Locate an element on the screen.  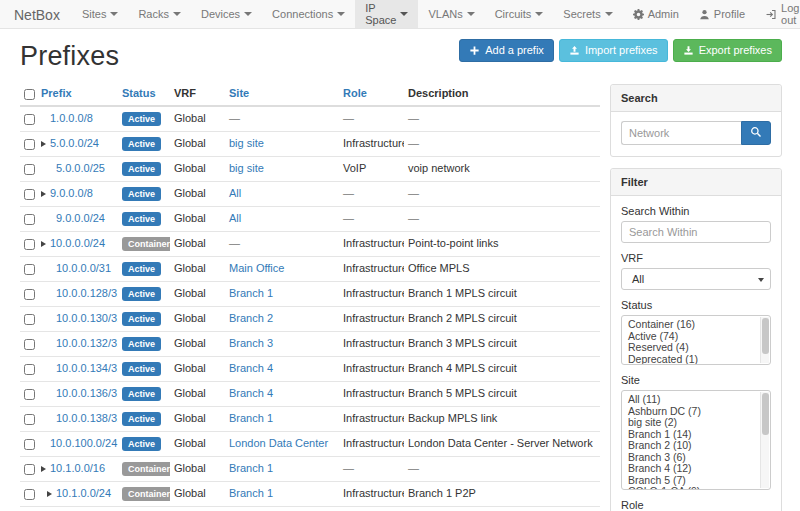
listbox-option: COLO-1-CA (9) is located at coordinates (690, 488).